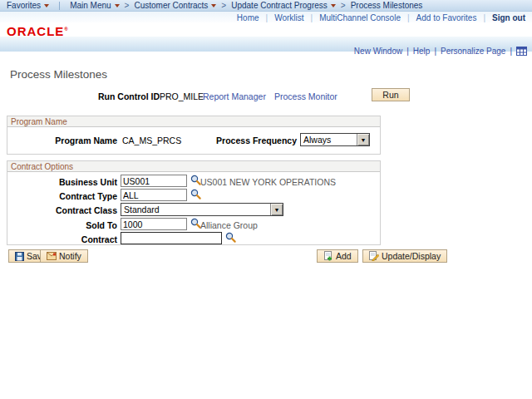 This screenshot has width=532, height=399. What do you see at coordinates (62, 196) in the screenshot?
I see `contract-type-label: Contract Type` at bounding box center [62, 196].